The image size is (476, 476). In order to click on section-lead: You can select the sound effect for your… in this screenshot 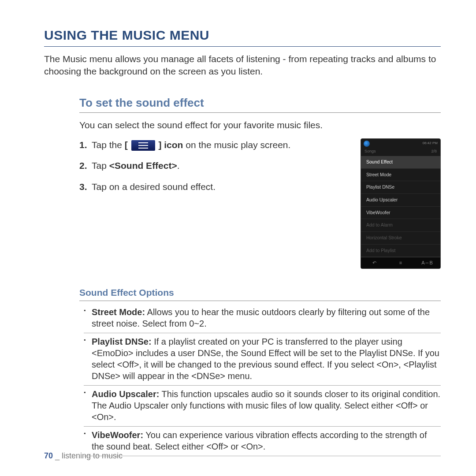, I will do `click(260, 125)`.